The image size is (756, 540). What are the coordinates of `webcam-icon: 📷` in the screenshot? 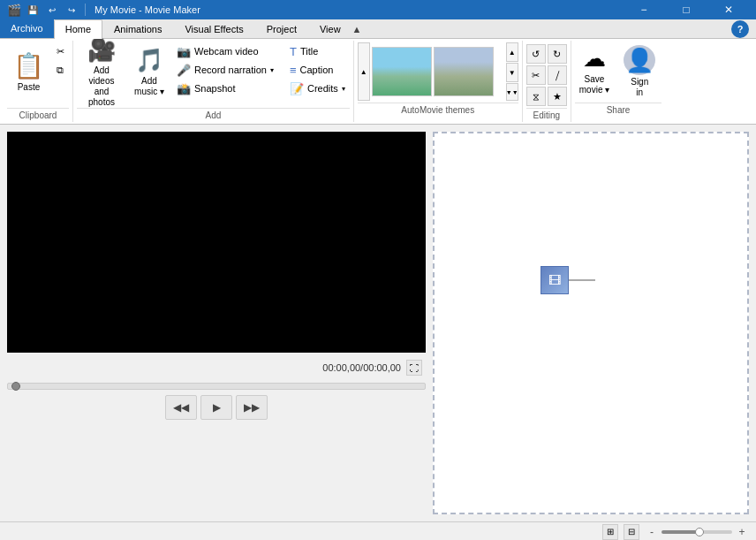 It's located at (184, 51).